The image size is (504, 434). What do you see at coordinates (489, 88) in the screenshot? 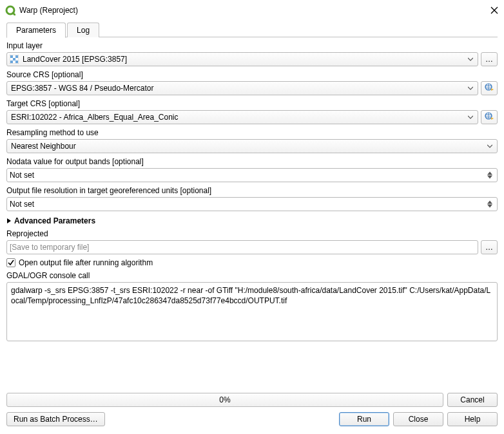
I see `source-crs-select-button` at bounding box center [489, 88].